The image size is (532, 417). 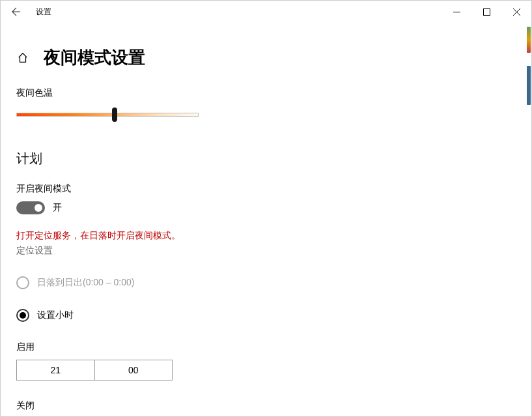 I want to click on radio-sunset-label: 日落到日出(0:00 – 0:00), so click(x=86, y=283).